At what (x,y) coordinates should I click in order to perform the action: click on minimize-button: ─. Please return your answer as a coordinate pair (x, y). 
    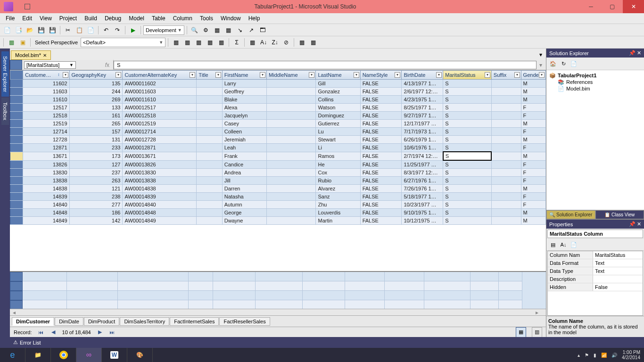
    Looking at the image, I should click on (591, 7).